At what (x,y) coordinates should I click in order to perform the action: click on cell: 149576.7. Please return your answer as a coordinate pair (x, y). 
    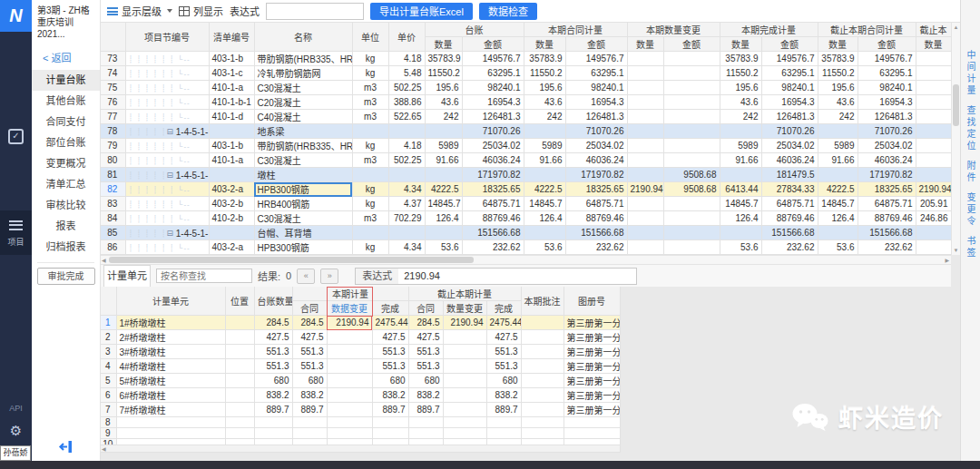
    Looking at the image, I should click on (887, 59).